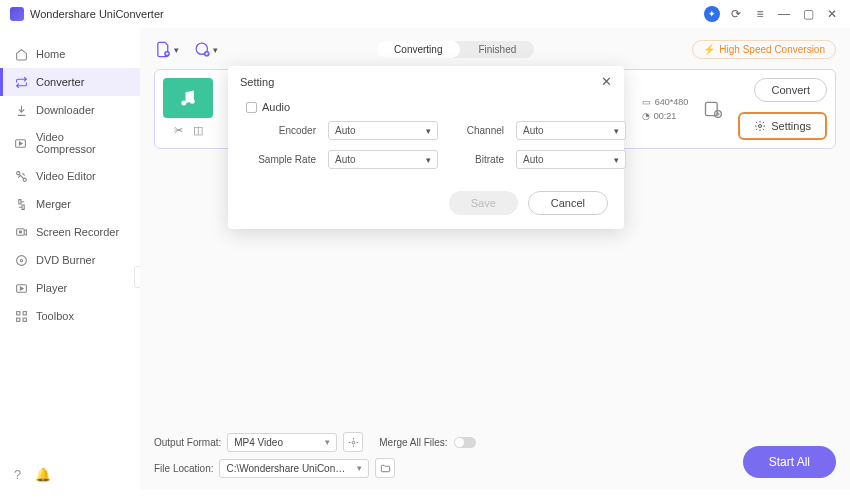 Image resolution: width=850 pixels, height=500 pixels. I want to click on sidebar-item-label: Home, so click(50, 54).